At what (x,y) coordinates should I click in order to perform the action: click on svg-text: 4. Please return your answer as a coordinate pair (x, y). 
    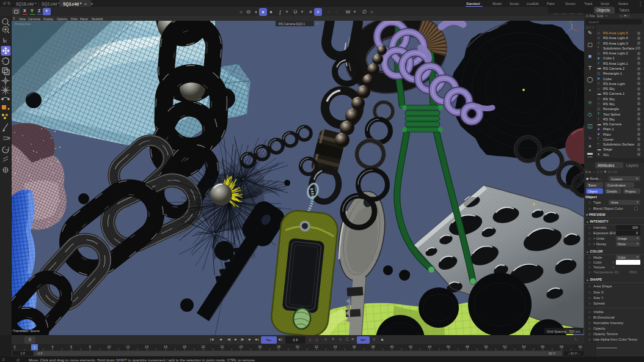
    Looking at the image, I should click on (53, 347).